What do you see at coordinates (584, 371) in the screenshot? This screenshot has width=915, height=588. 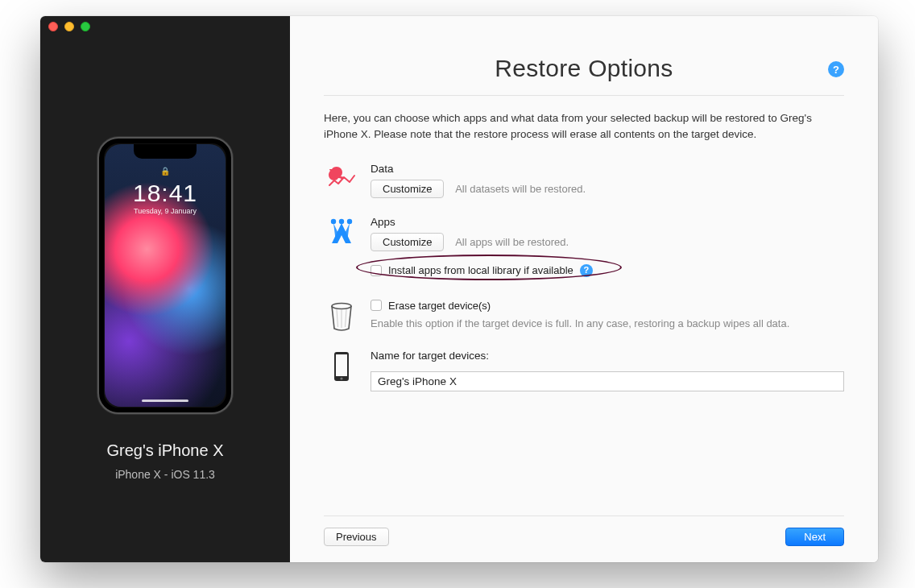 I see `section-target-name: Name for target devices:` at bounding box center [584, 371].